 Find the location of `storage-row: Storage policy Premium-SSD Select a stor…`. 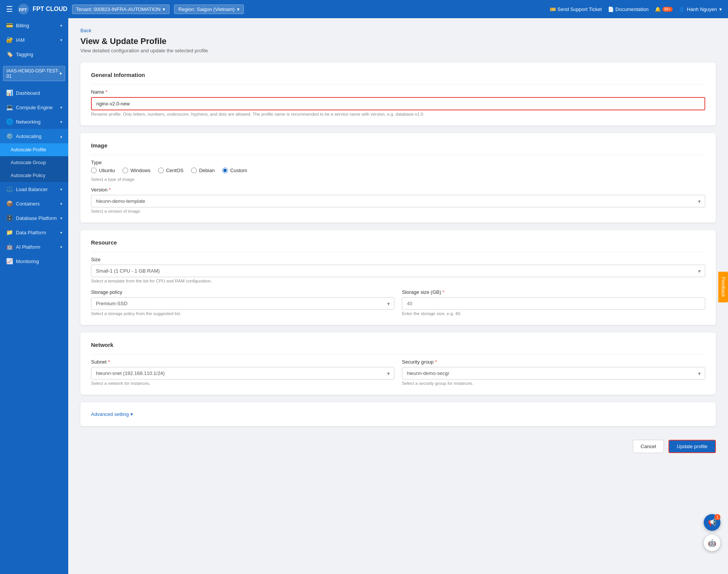

storage-row: Storage policy Premium-SSD Select a stor… is located at coordinates (398, 303).